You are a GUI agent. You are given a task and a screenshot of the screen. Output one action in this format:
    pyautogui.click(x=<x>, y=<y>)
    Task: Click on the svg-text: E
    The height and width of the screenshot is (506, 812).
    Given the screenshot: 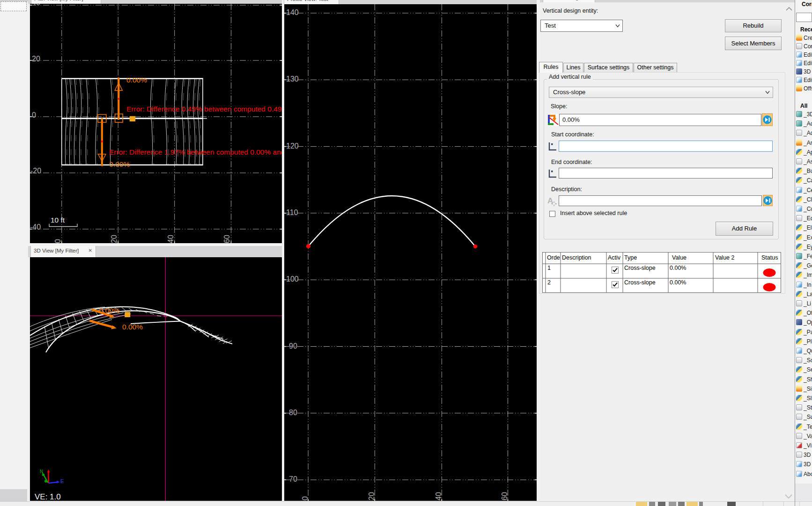 What is the action you would take?
    pyautogui.click(x=62, y=481)
    